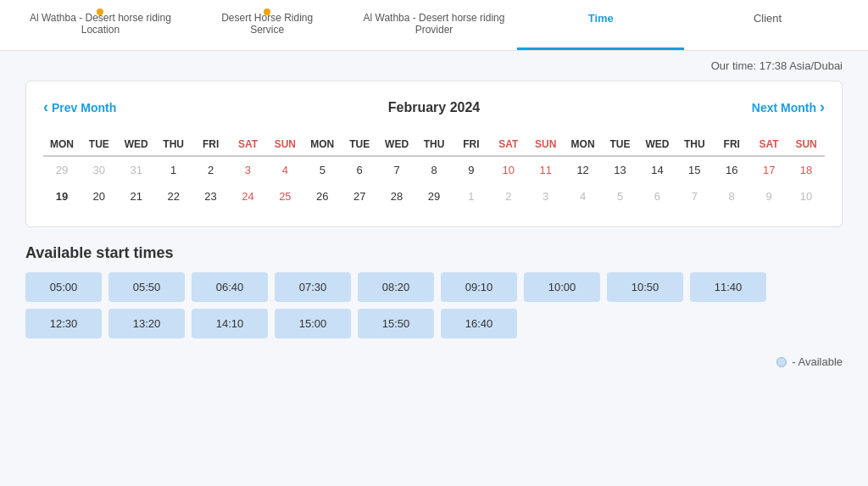  I want to click on time-slot-1050: 10:50, so click(645, 287).